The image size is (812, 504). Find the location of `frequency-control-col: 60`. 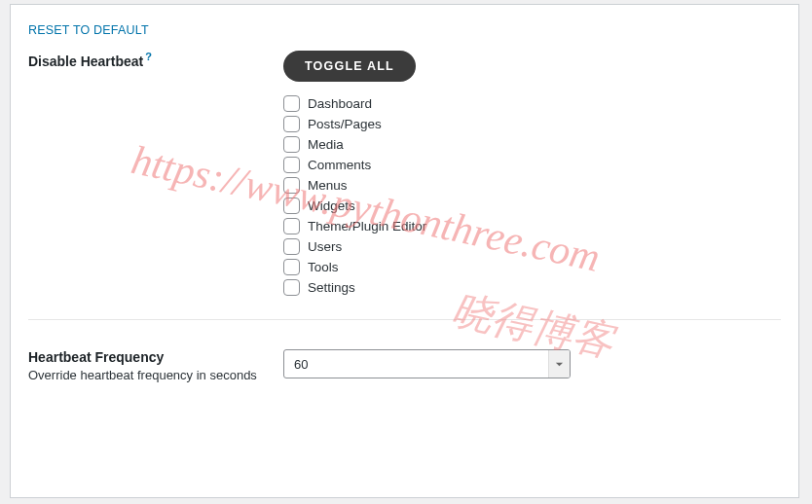

frequency-control-col: 60 is located at coordinates (532, 364).